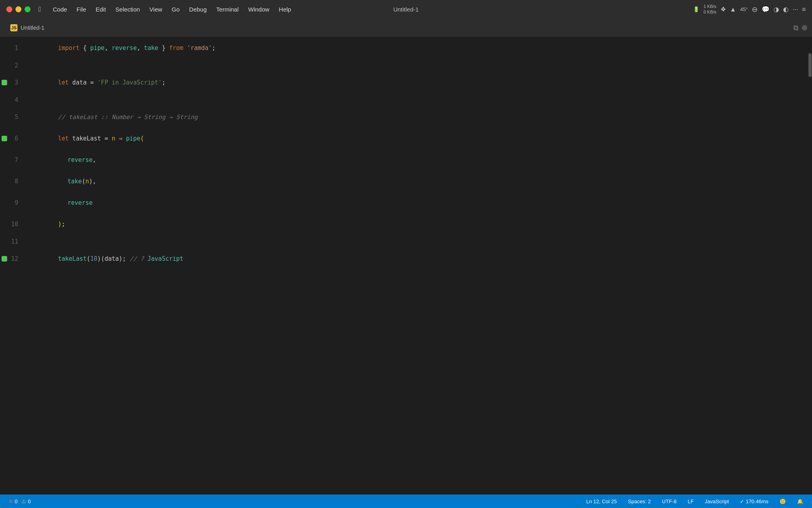 The height and width of the screenshot is (508, 812). Describe the element at coordinates (20, 502) in the screenshot. I see `error-count: ✕ 0 ⚠ 0` at that location.